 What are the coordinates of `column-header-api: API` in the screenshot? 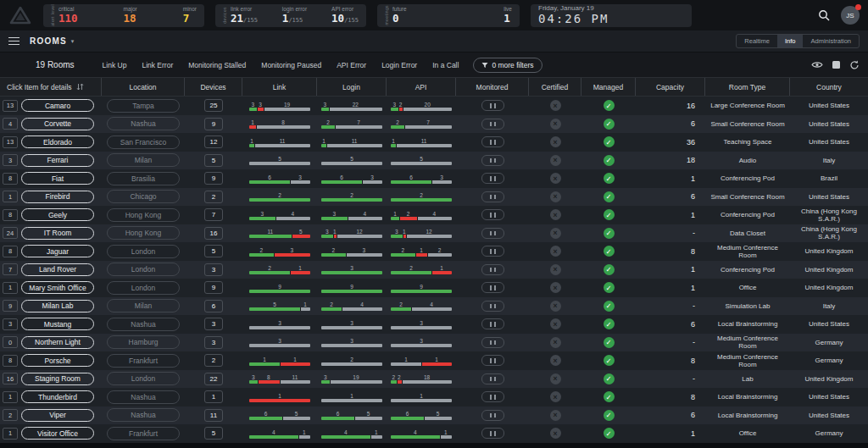 It's located at (421, 86).